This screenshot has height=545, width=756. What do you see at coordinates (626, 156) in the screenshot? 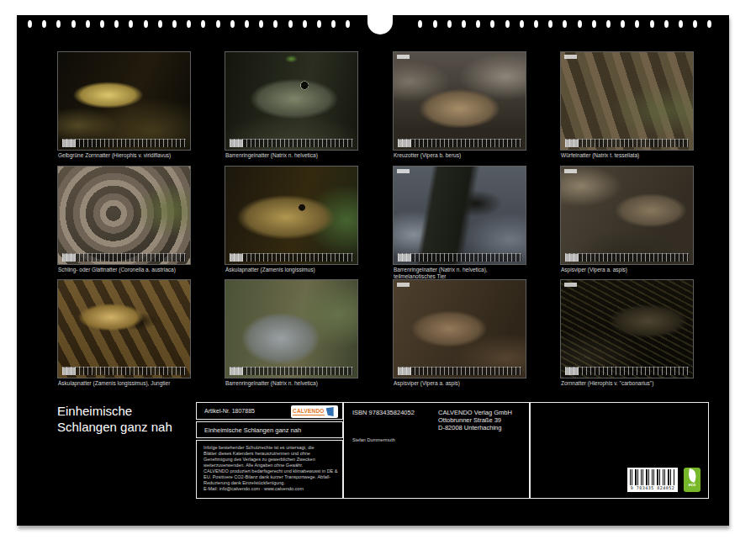
I see `photo-caption: Würfelnatter (Natrix t. tessellata)` at bounding box center [626, 156].